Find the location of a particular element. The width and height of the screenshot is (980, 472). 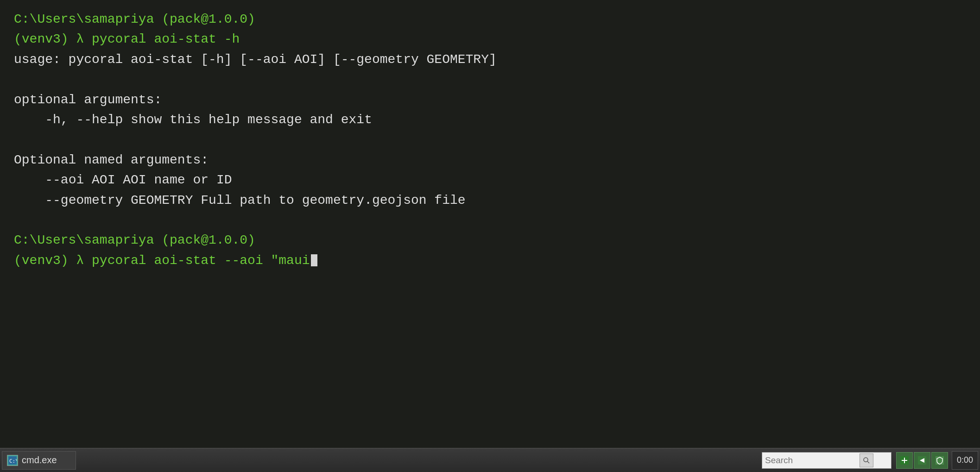

search-area is located at coordinates (827, 460).